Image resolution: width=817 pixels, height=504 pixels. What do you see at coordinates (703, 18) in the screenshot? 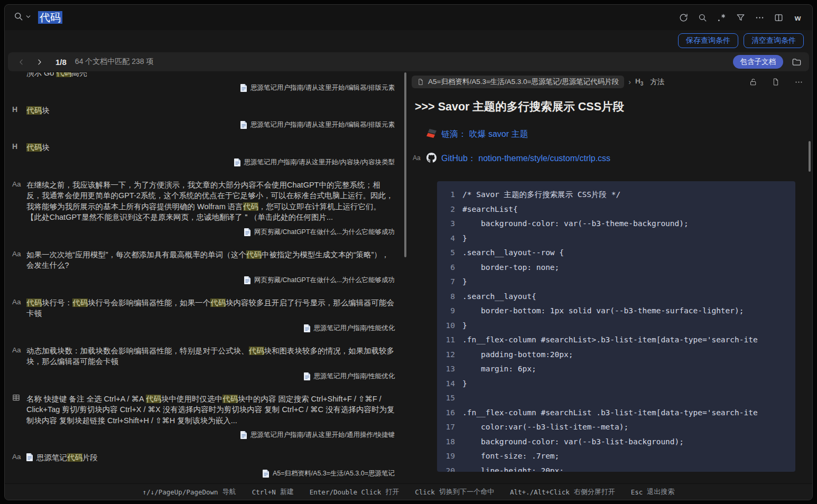
I see `replace-search-icon` at bounding box center [703, 18].